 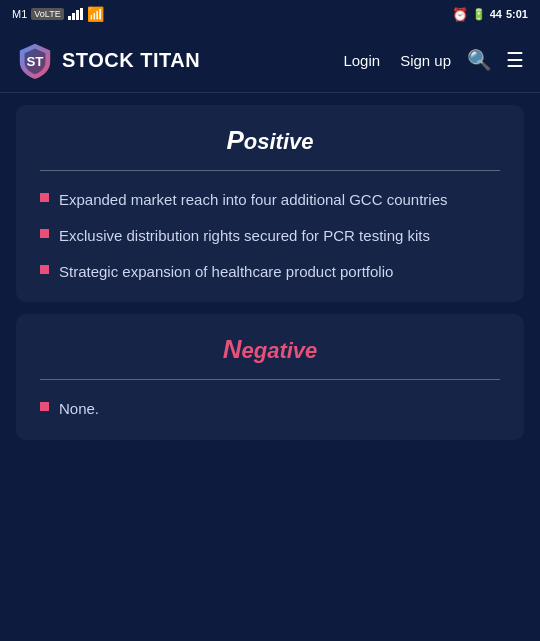 What do you see at coordinates (270, 140) in the screenshot?
I see `positive-title: Positive` at bounding box center [270, 140].